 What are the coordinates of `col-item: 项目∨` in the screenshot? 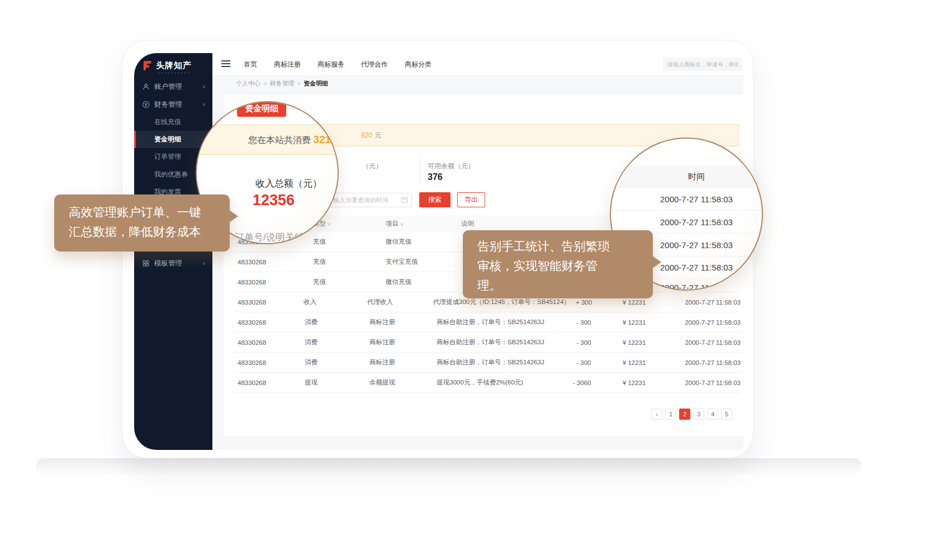 It's located at (424, 224).